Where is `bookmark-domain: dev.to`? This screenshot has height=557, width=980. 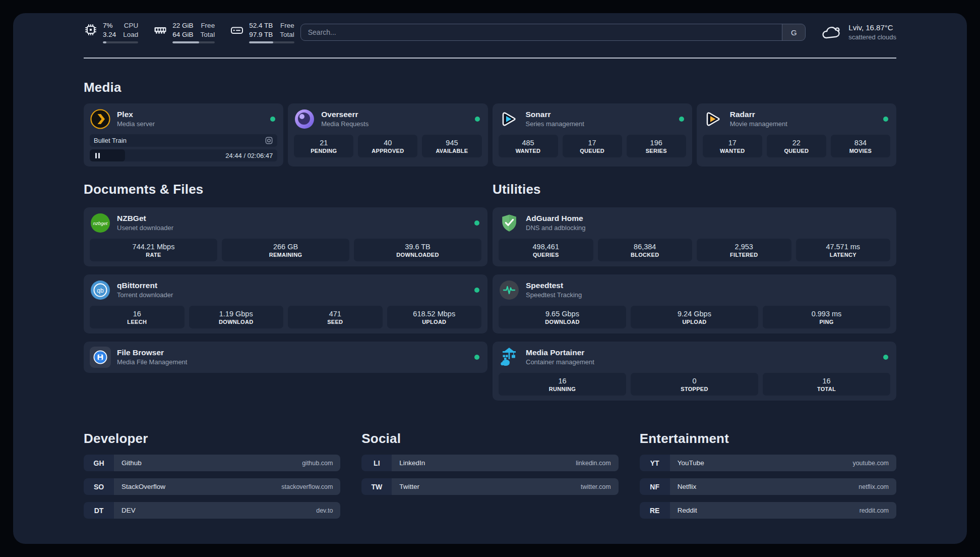 bookmark-domain: dev.to is located at coordinates (325, 511).